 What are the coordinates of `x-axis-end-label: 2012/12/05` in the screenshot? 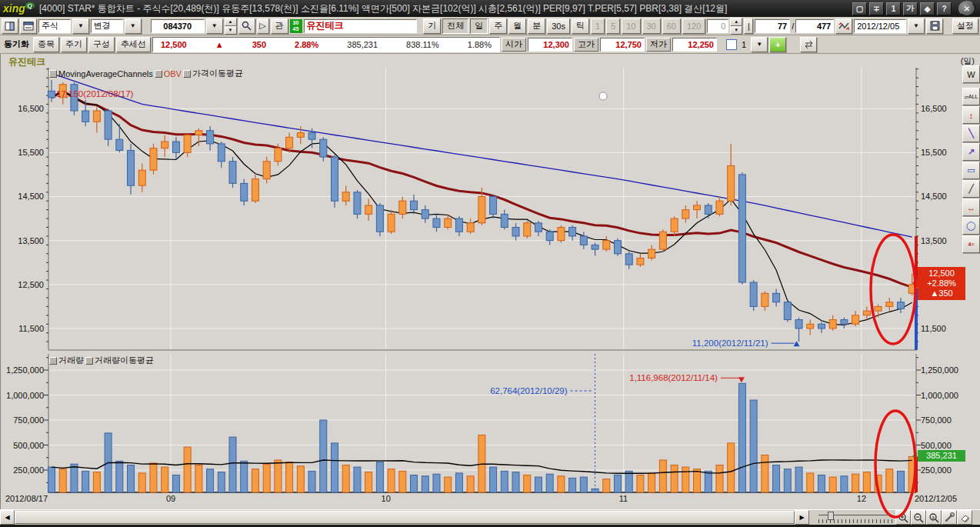 It's located at (935, 499).